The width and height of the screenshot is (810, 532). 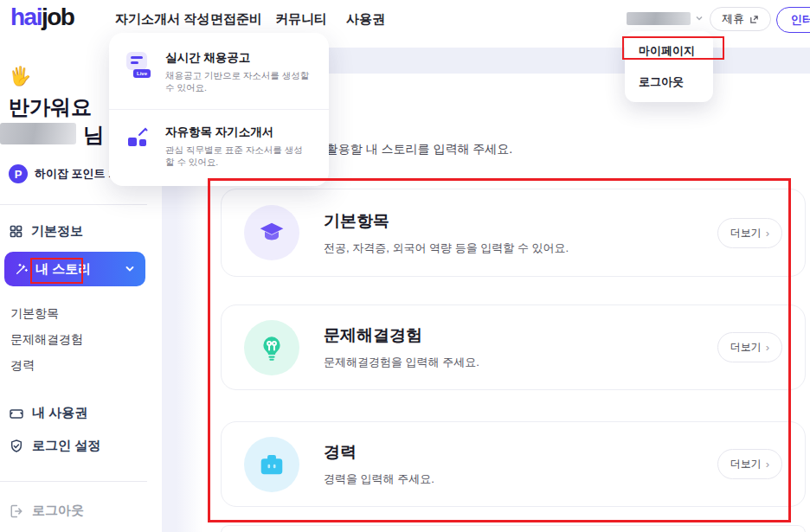 I want to click on partner-button: 제휴, so click(x=741, y=19).